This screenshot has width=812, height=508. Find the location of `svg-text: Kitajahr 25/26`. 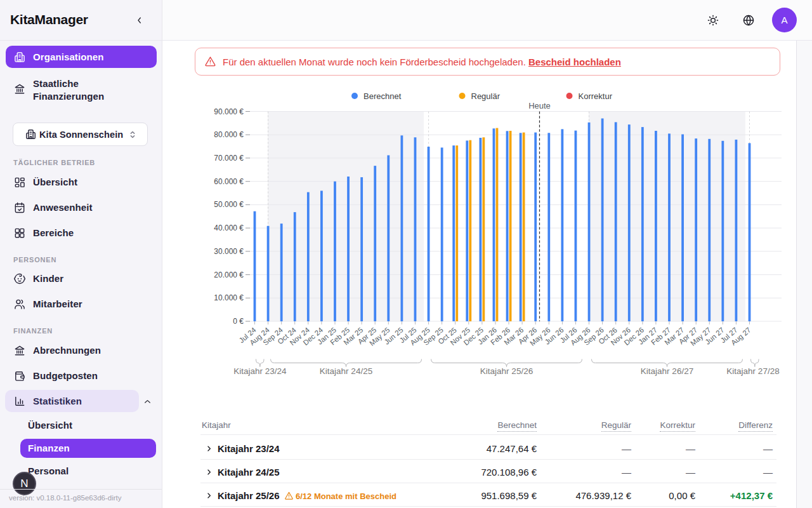

svg-text: Kitajahr 25/26 is located at coordinates (506, 371).